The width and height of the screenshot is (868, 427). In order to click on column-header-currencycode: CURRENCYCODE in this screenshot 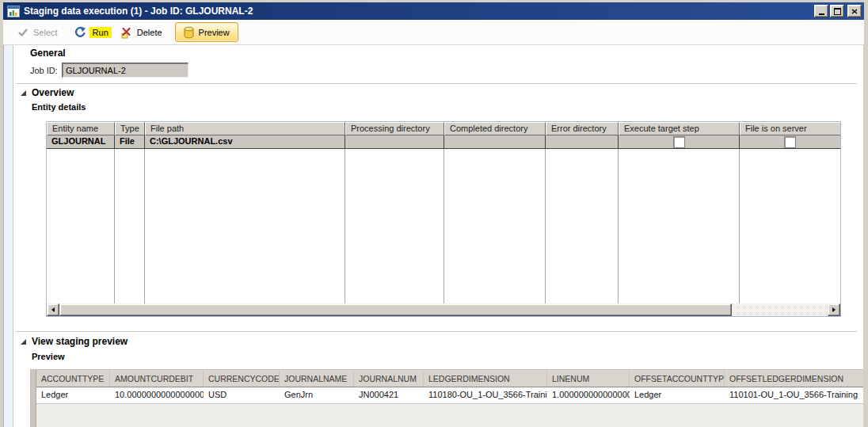, I will do `click(242, 379)`.